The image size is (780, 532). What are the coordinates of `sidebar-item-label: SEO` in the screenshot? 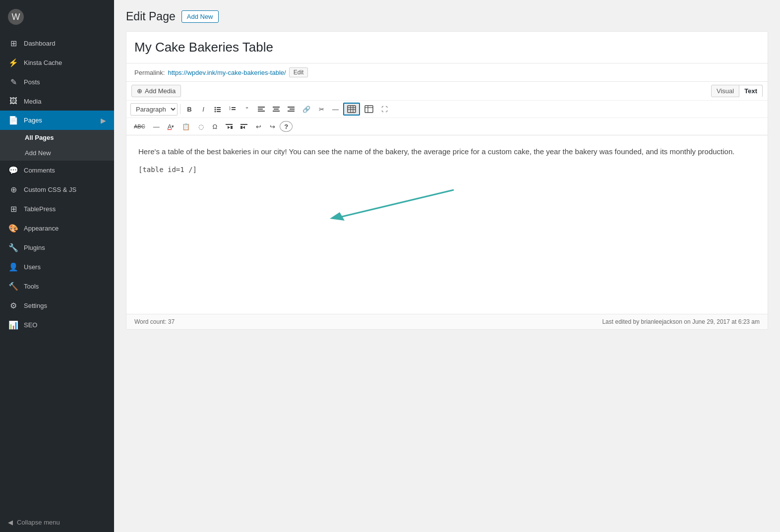 It's located at (31, 325).